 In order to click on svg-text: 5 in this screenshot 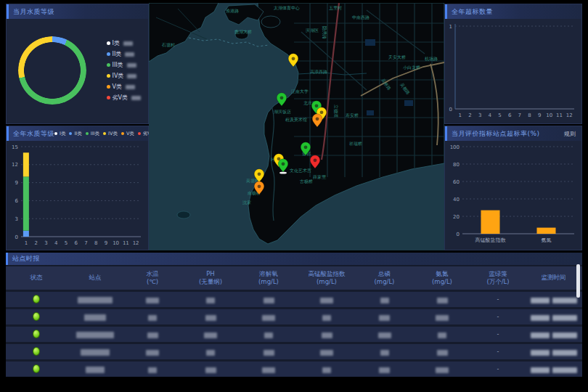, I will do `click(499, 115)`.